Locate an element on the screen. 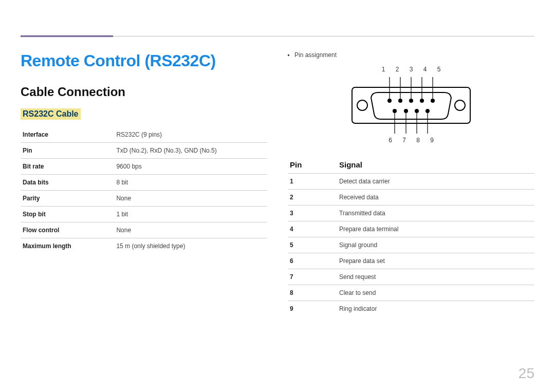  pin-row: 3Transmitted data is located at coordinates (411, 214).